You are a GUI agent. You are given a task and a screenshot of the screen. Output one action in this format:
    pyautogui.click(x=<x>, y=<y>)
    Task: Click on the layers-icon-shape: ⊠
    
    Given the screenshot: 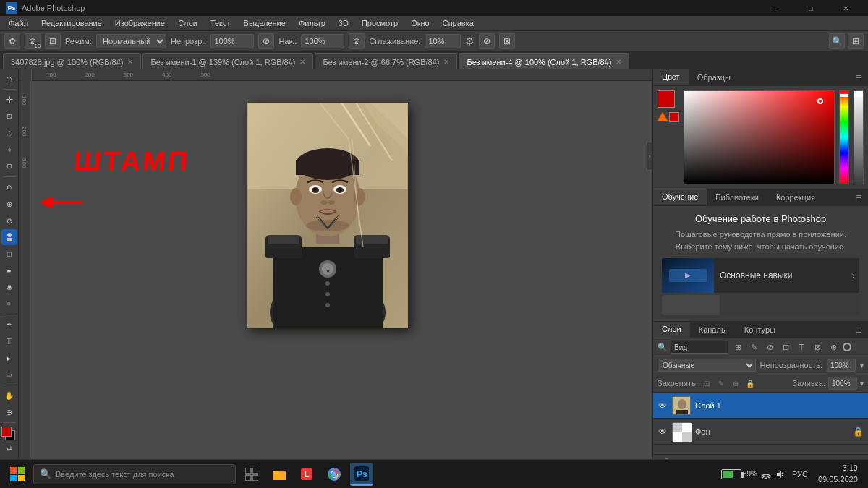 What is the action you would take?
    pyautogui.click(x=817, y=347)
    